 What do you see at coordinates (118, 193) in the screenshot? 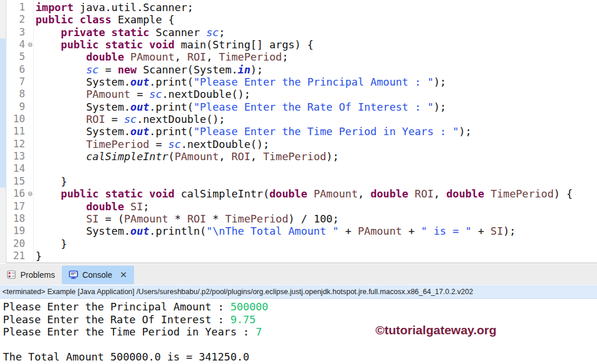
I see `token-kw: public static void` at bounding box center [118, 193].